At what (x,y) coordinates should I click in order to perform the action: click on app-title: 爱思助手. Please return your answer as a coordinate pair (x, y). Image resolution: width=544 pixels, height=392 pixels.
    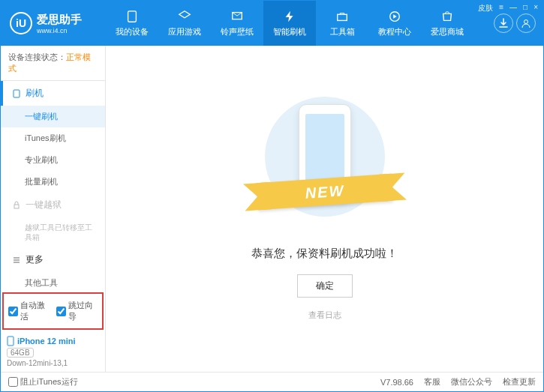
    Looking at the image, I should click on (59, 19).